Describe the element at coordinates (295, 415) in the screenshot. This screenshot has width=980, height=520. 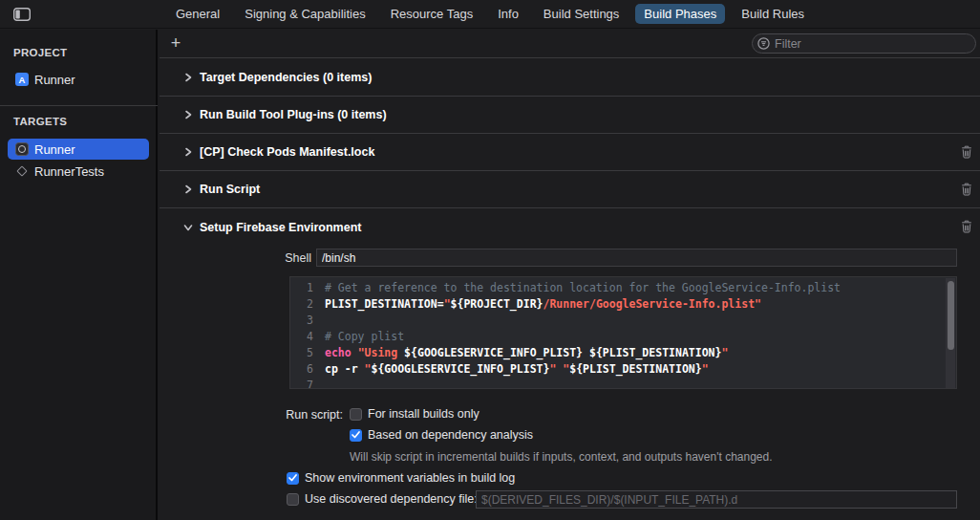
I see `run-script-label: Run script:` at that location.